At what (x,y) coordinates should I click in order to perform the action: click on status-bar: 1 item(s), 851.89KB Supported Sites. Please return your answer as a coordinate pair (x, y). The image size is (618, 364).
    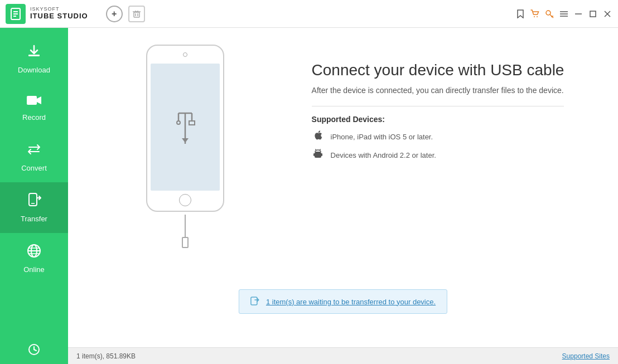
    Looking at the image, I should click on (343, 356).